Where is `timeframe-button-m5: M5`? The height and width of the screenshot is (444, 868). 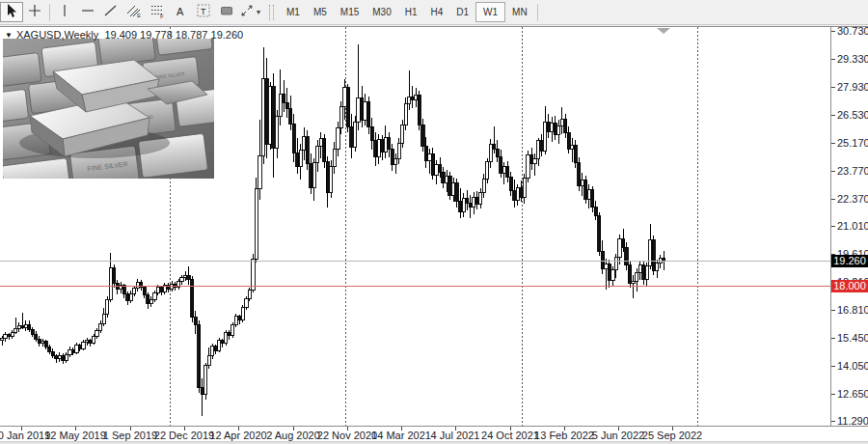 timeframe-button-m5: M5 is located at coordinates (320, 12).